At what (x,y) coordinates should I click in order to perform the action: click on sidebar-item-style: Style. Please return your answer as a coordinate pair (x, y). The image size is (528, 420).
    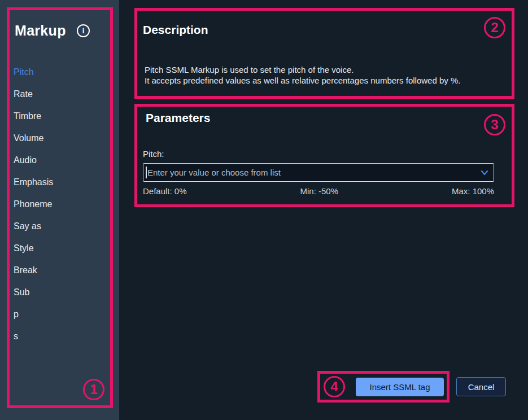
    Looking at the image, I should click on (59, 254).